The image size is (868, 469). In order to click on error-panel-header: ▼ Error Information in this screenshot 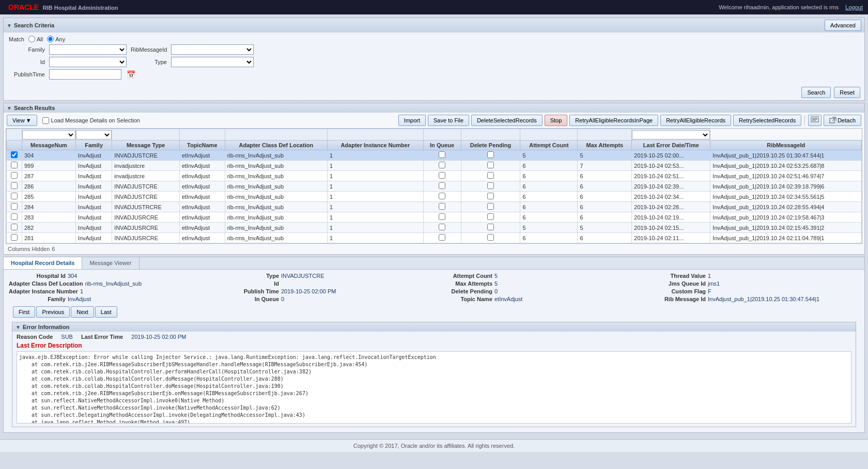, I will do `click(434, 327)`.